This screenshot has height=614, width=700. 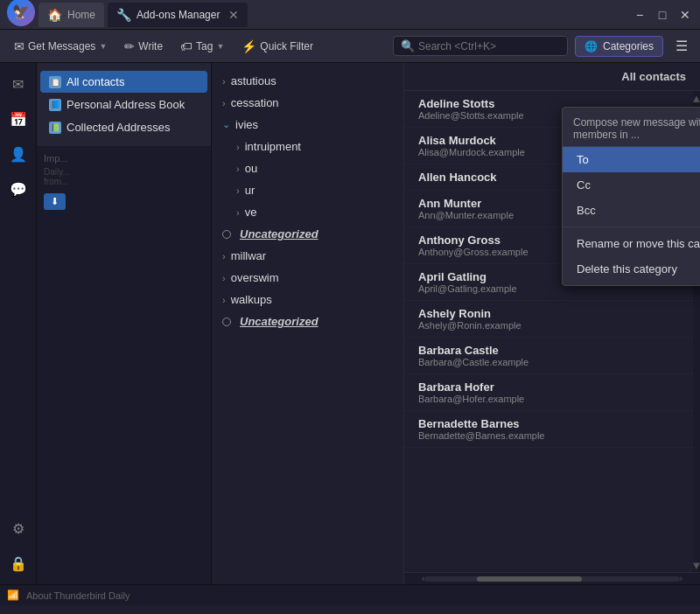 I want to click on cat-item-intruipment: › intruipment, so click(x=308, y=147).